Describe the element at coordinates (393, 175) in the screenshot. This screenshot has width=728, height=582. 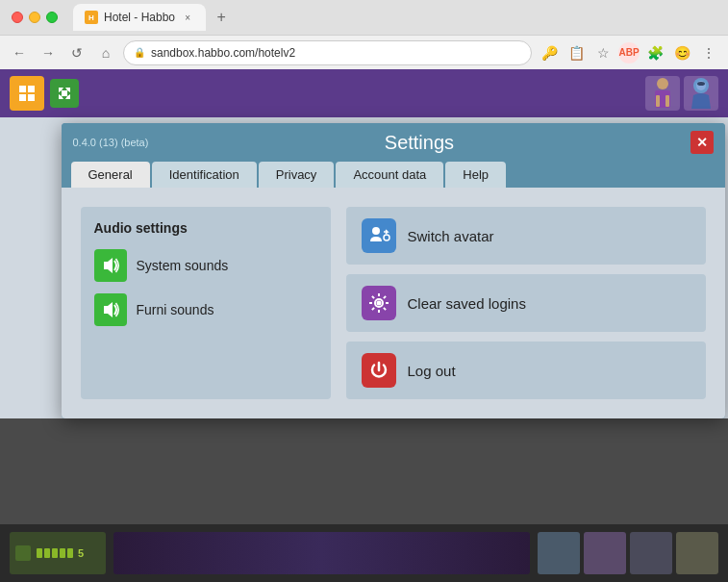
I see `dialog-tabs: General Identification Privacy Account d…` at that location.